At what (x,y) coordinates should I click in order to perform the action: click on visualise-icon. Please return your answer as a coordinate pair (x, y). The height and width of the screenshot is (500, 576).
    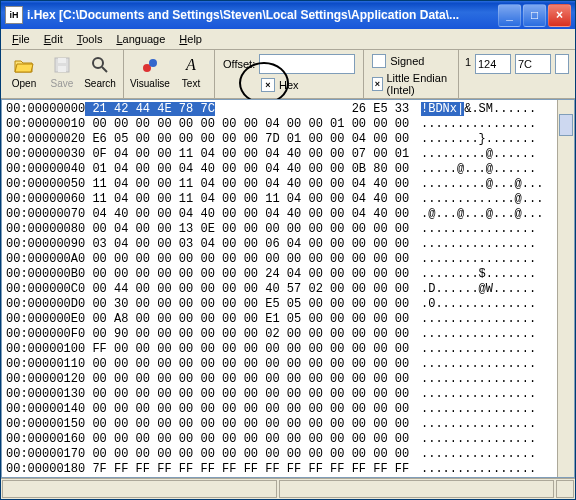
    Looking at the image, I should click on (150, 65).